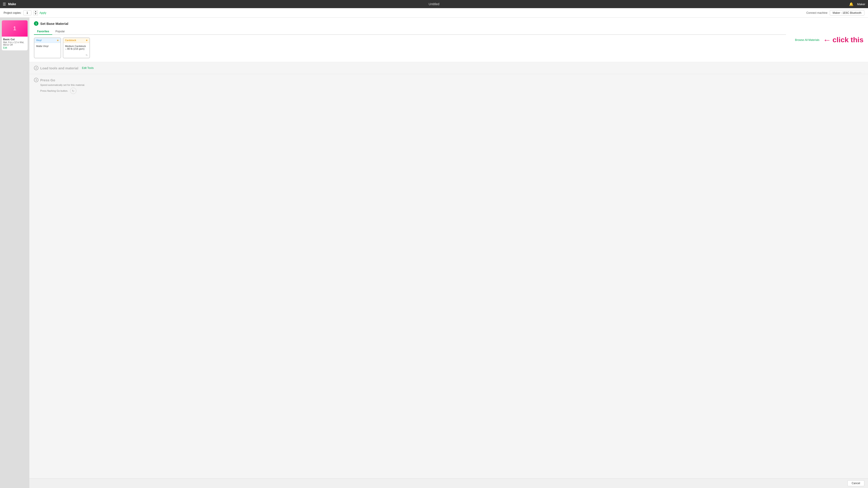 The width and height of the screenshot is (868, 488). I want to click on step2-circle: 2, so click(36, 68).